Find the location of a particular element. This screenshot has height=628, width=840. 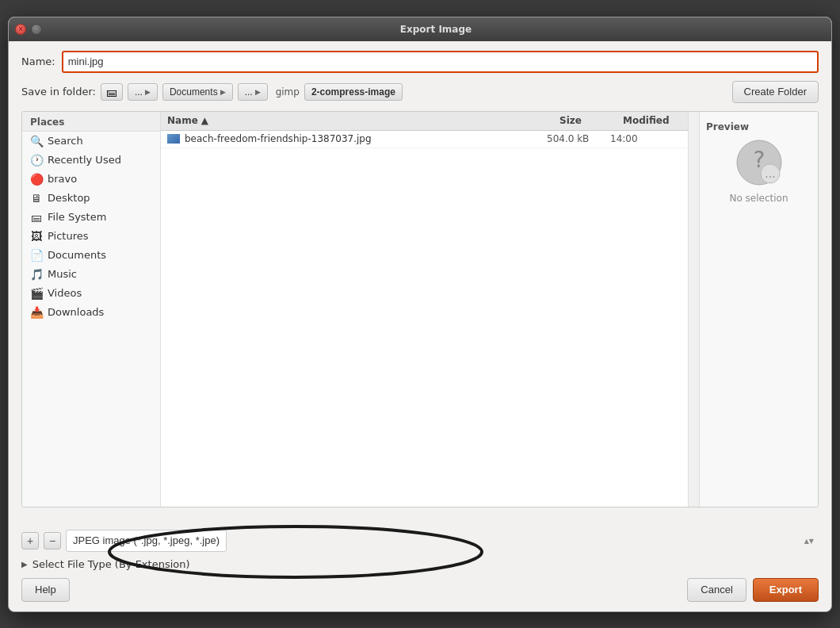

sidebar-item-downloads: 📥 Downloads is located at coordinates (91, 312).